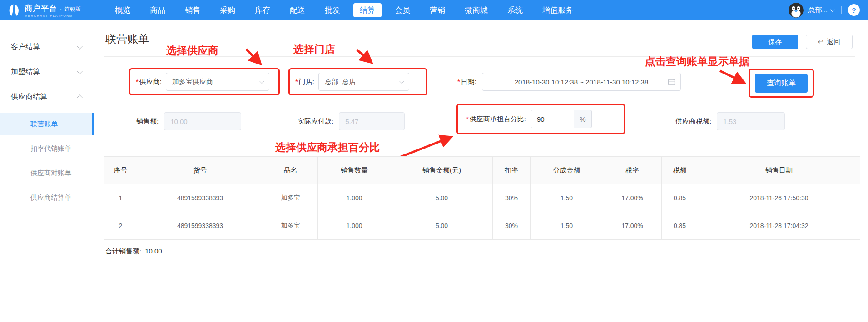  What do you see at coordinates (121, 171) in the screenshot?
I see `col-seq: 序号` at bounding box center [121, 171].